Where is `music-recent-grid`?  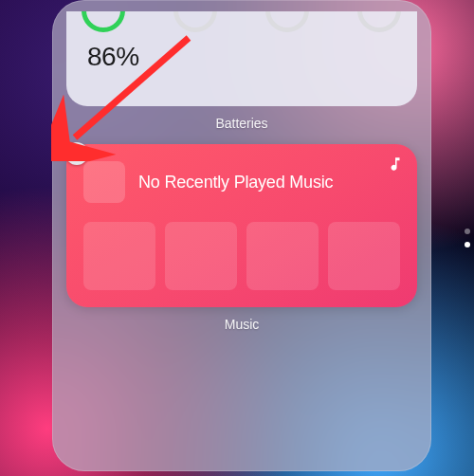
music-recent-grid is located at coordinates (242, 256).